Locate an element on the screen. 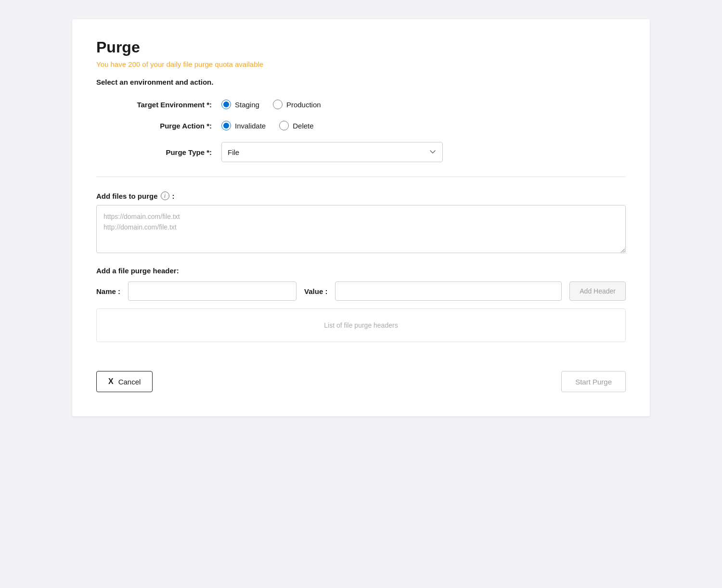 The image size is (722, 588). target-environment-group: Staging Production is located at coordinates (271, 104).